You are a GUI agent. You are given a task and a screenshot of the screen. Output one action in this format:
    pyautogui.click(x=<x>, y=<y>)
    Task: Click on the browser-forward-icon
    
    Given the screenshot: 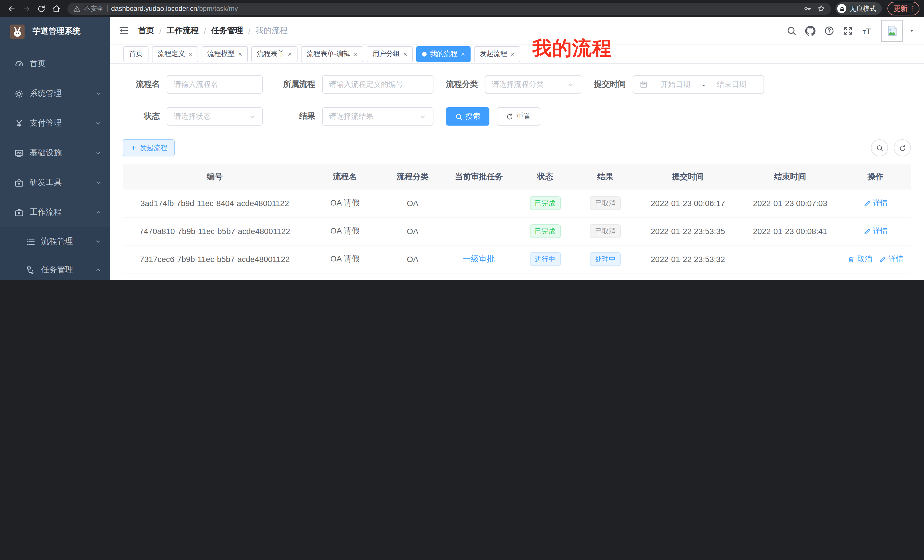 What is the action you would take?
    pyautogui.click(x=26, y=9)
    